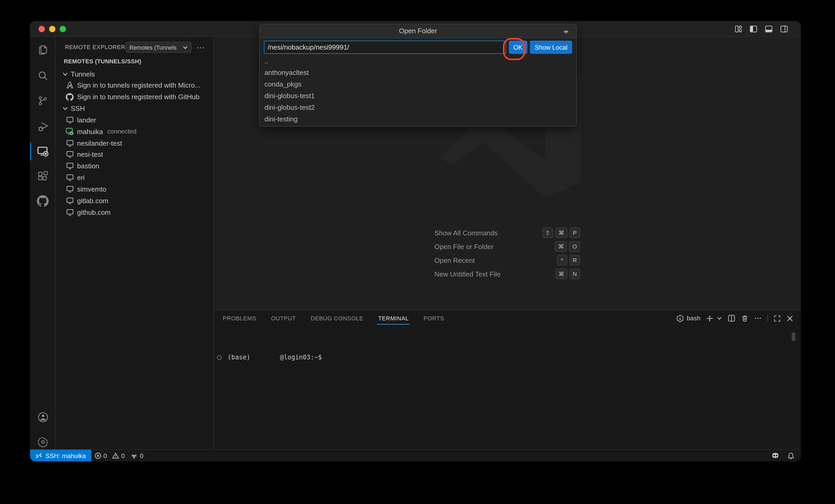 This screenshot has width=835, height=504. What do you see at coordinates (43, 176) in the screenshot?
I see `extensions-icon` at bounding box center [43, 176].